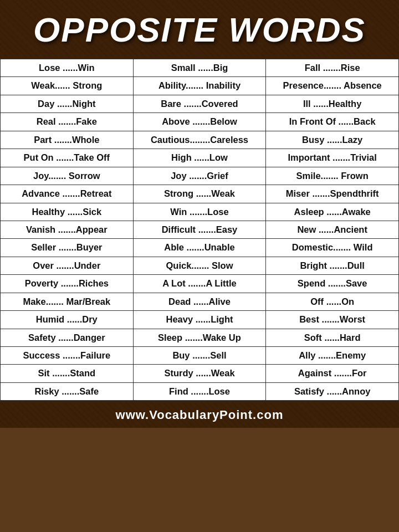  What do you see at coordinates (67, 265) in the screenshot?
I see `table-cell: Over .......Under` at bounding box center [67, 265].